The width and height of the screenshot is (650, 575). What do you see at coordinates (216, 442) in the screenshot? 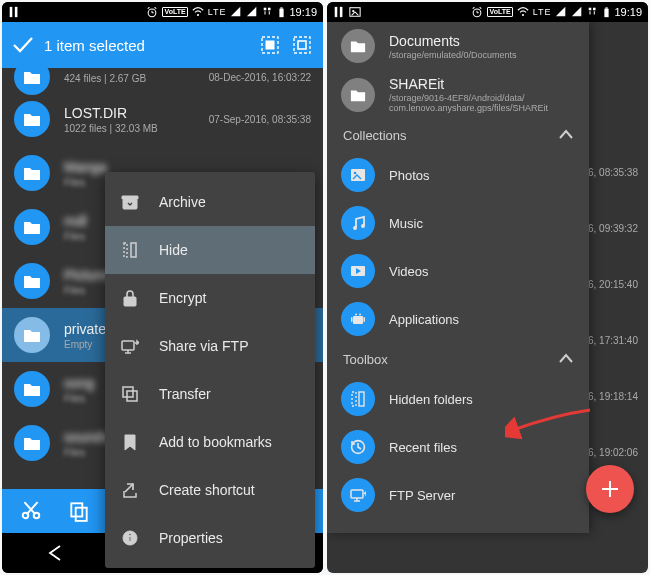
I see `context-menu-label: Add to bookmarks` at bounding box center [216, 442].